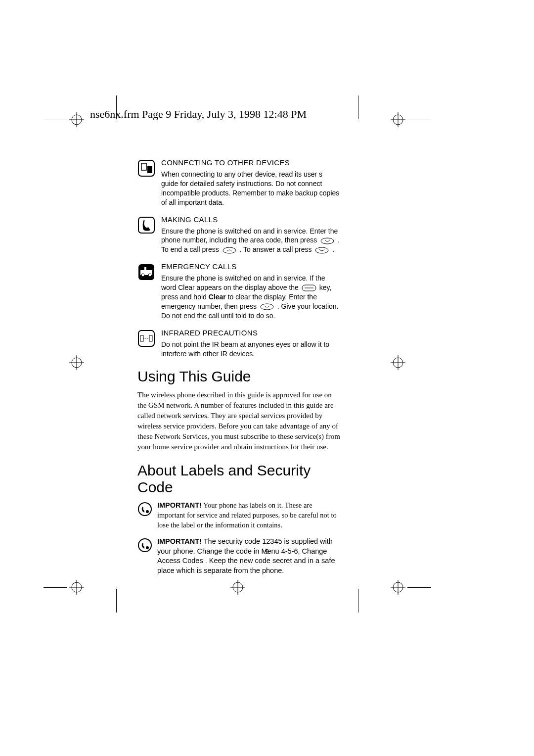 Image resolution: width=534 pixels, height=756 pixels. What do you see at coordinates (249, 556) in the screenshot?
I see `important-text: IMPORTANT! The security code 12345 is su…` at bounding box center [249, 556].